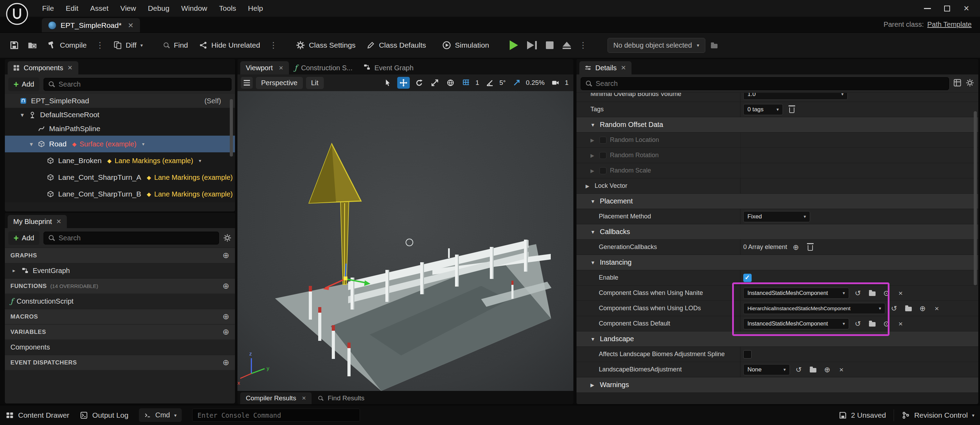 The image size is (980, 425). What do you see at coordinates (777, 140) in the screenshot?
I see `details-row-random-location: ▶Random Location` at bounding box center [777, 140].